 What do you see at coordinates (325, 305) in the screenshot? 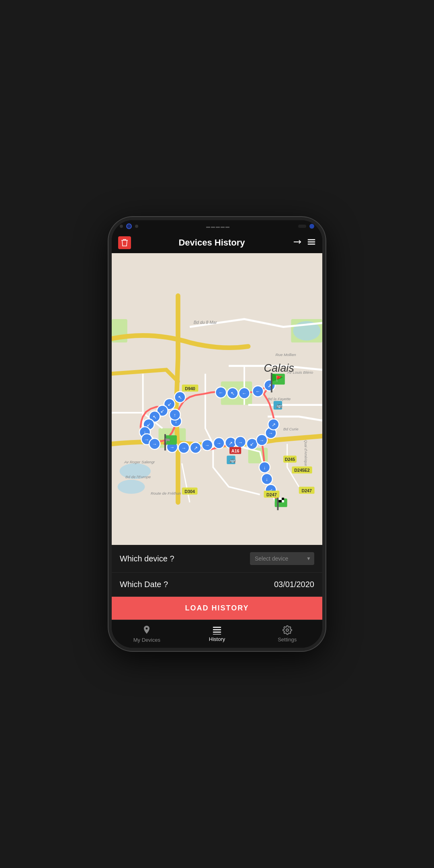
I see `power-button` at bounding box center [325, 305].